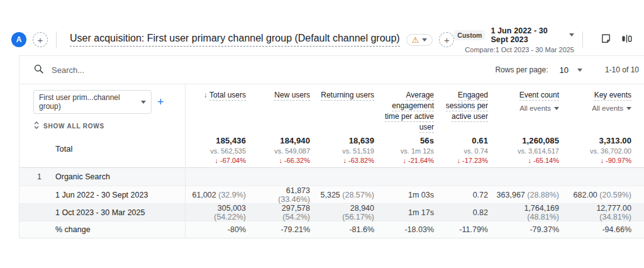 The width and height of the screenshot is (644, 268). I want to click on report-header-bar: A + User acquisition: First user primary…, so click(322, 40).